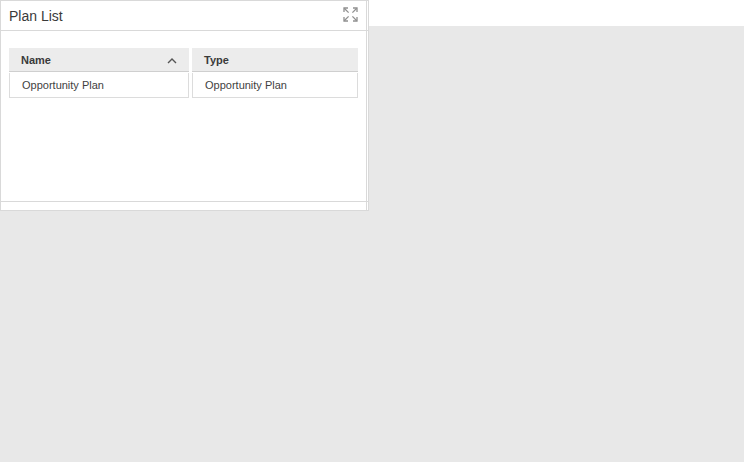  What do you see at coordinates (99, 86) in the screenshot?
I see `plan-name-cell: Opportunity Plan` at bounding box center [99, 86].